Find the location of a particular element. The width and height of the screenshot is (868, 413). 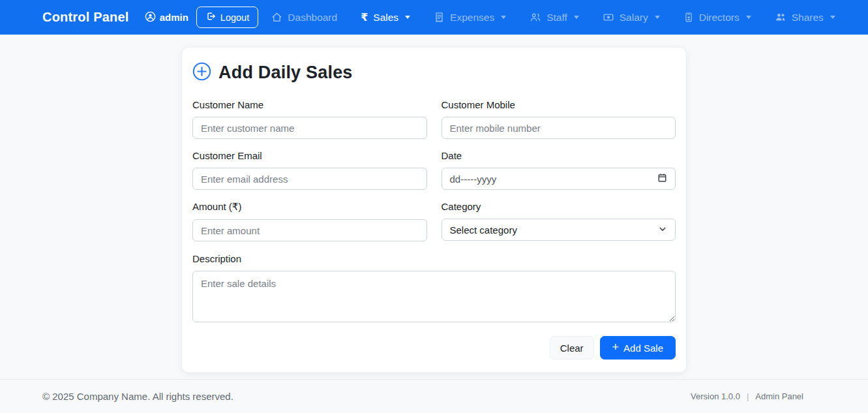

card-title-row: Add Daily Sales is located at coordinates (434, 73).